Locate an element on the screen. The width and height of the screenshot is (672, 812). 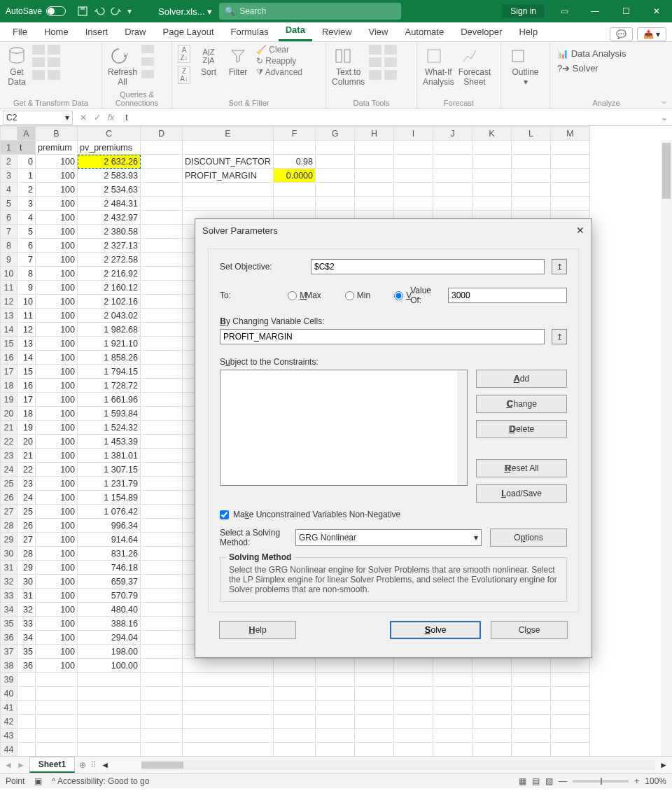
bychanging-input is located at coordinates (382, 337).